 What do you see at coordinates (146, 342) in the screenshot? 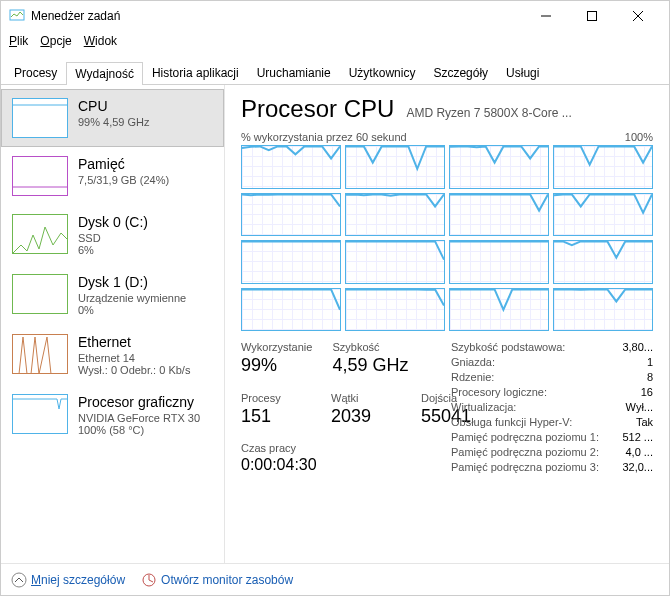
I see `sidebar-item-name: Ethernet` at bounding box center [146, 342].